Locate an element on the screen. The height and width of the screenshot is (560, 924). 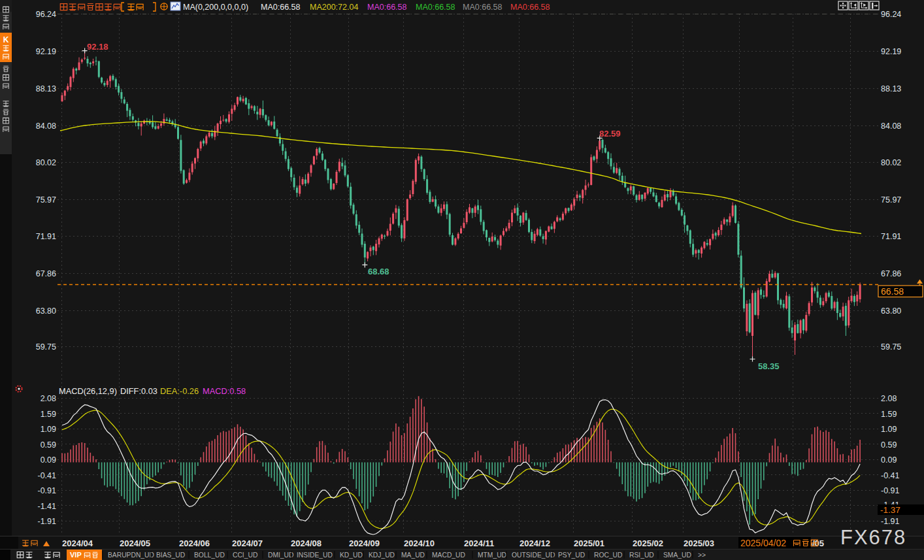
svg-text: -1.41 is located at coordinates (47, 506).